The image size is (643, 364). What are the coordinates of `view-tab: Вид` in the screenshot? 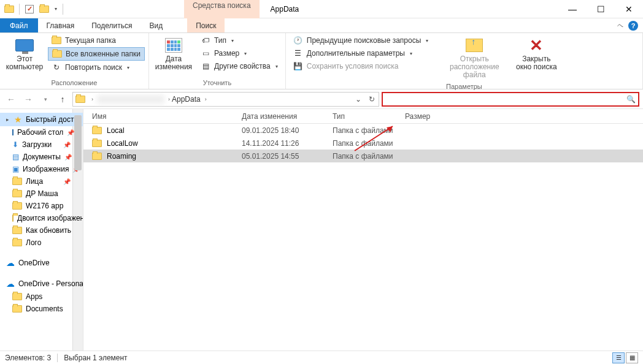 It's located at (156, 26).